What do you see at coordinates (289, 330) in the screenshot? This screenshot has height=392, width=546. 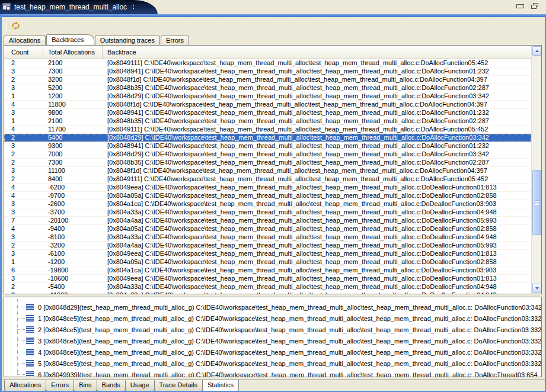 I see `trace-item-label: 2 [0x8048ce5](test_heap_mem_thread_multi…` at bounding box center [289, 330].